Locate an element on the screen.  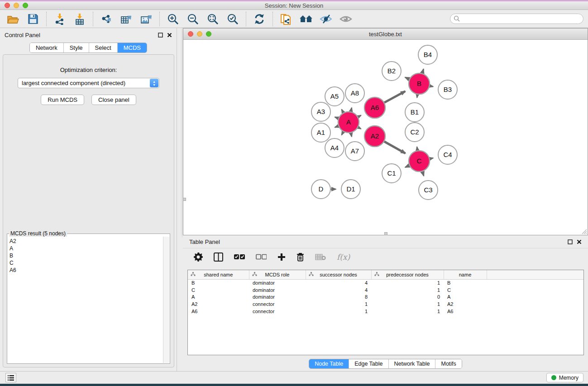
export-image-icon is located at coordinates (146, 19).